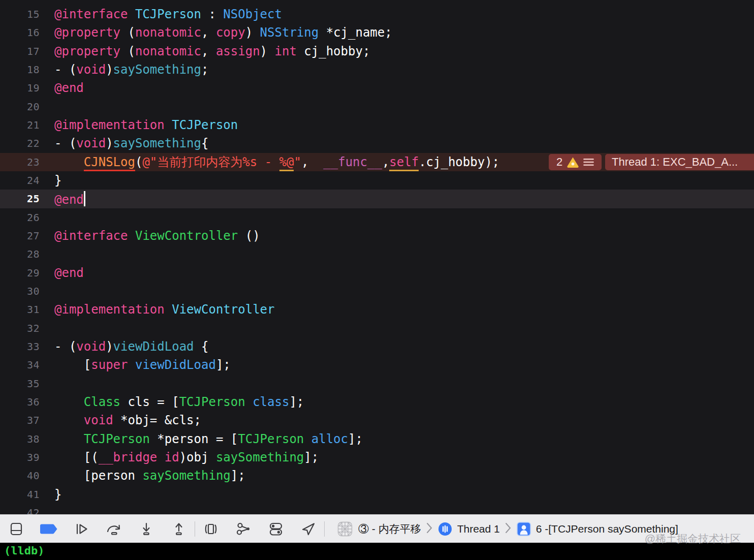 Image resolution: width=754 pixels, height=560 pixels. Describe the element at coordinates (377, 14) in the screenshot. I see `code-line-row: 15@interface TCJPerson : NSObject` at that location.